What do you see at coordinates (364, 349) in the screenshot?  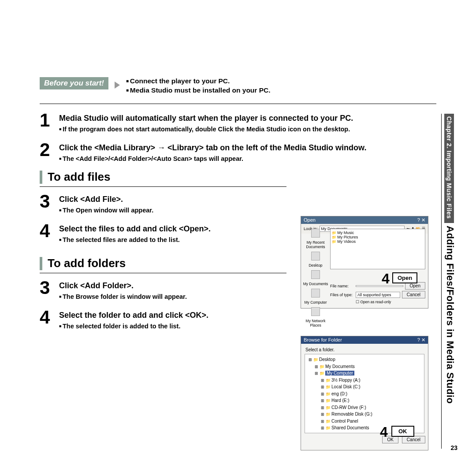 I see `dialog-instruction: Select a folder.` at bounding box center [364, 349].